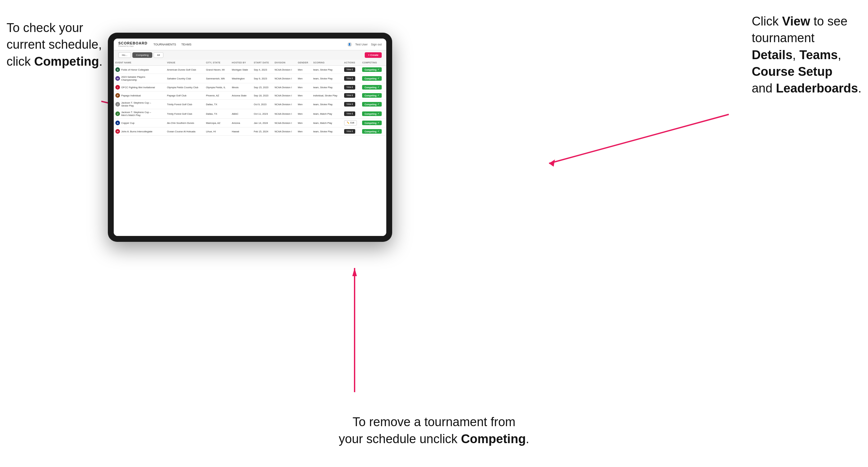 The height and width of the screenshot is (467, 868). I want to click on event-name-text: OFCC Fighting Illini Invitational, so click(140, 88).